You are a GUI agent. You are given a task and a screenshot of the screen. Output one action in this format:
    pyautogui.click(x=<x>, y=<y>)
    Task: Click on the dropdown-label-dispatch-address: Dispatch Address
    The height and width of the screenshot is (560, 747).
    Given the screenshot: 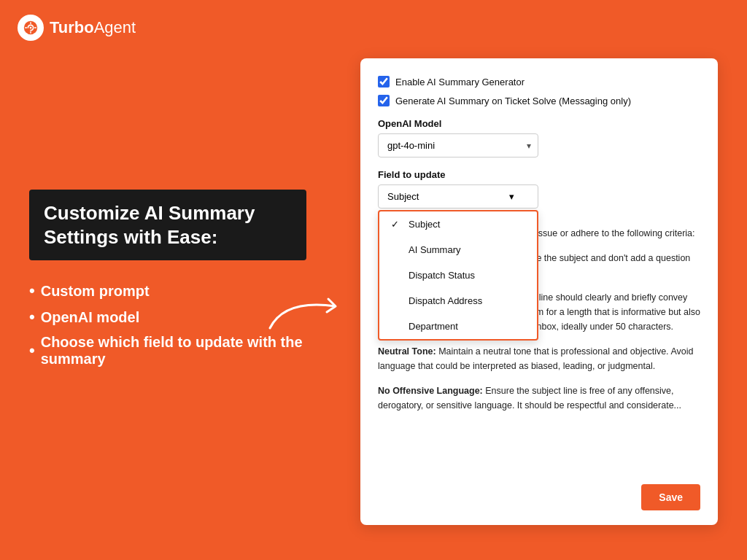 What is the action you would take?
    pyautogui.click(x=445, y=300)
    